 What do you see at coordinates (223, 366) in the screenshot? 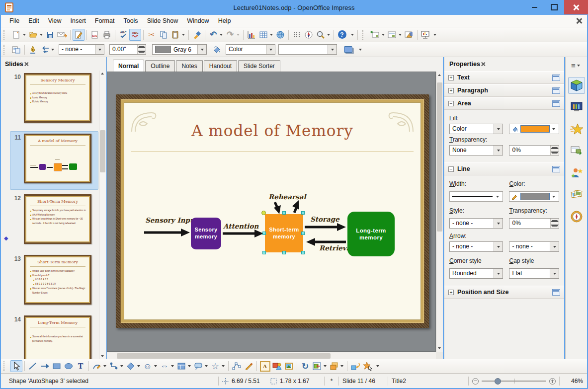
I see `stars-dropdown` at bounding box center [223, 366].